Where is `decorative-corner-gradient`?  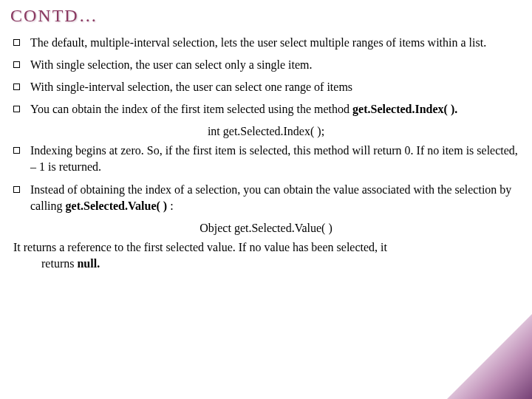
decorative-corner-gradient is located at coordinates (489, 356).